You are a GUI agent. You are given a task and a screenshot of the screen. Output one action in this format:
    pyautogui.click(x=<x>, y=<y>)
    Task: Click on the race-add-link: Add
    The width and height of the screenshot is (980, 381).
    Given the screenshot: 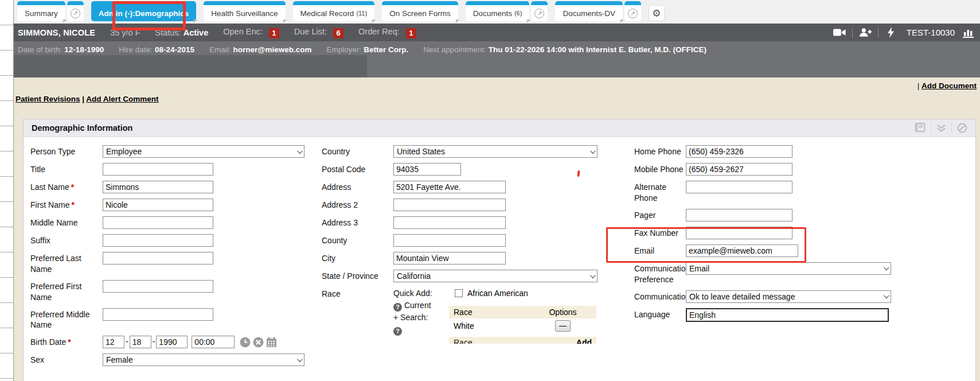 What is the action you would take?
    pyautogui.click(x=584, y=340)
    